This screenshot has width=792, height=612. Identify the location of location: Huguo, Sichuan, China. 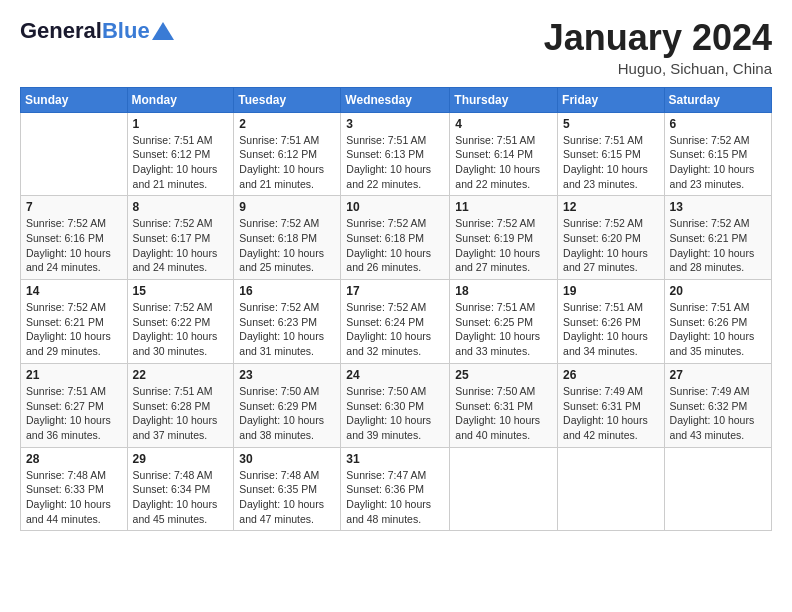
(658, 68).